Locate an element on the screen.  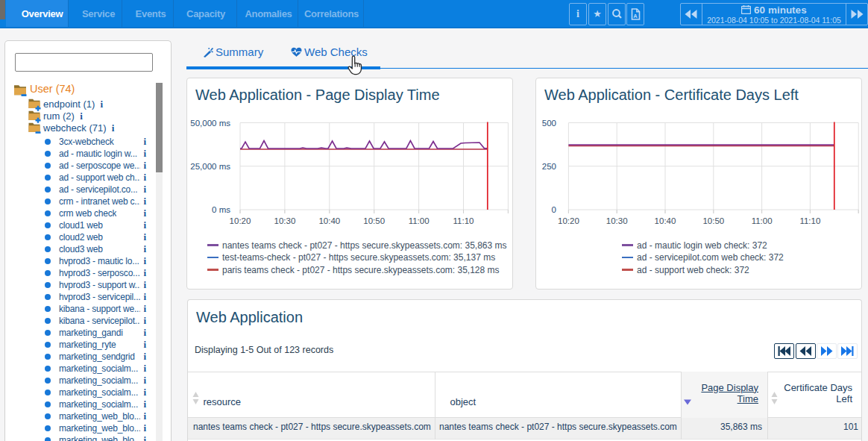
svg-text: 250 is located at coordinates (549, 166).